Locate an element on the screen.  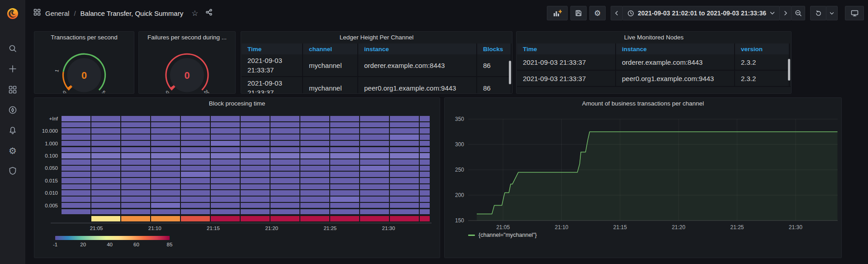
breadcrumb-folder: General is located at coordinates (57, 14).